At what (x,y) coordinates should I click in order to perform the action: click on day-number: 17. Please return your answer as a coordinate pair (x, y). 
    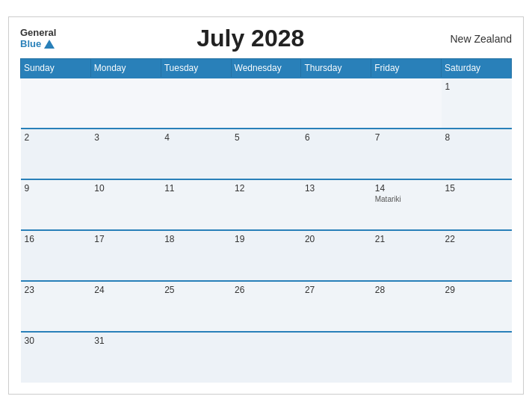
    Looking at the image, I should click on (126, 239).